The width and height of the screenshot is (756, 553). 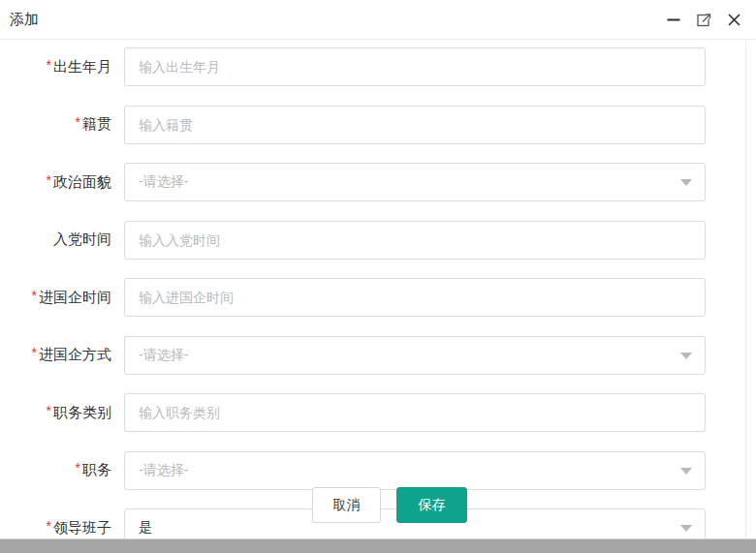 I want to click on field-row-party-join-time: 入党时间, so click(x=372, y=240).